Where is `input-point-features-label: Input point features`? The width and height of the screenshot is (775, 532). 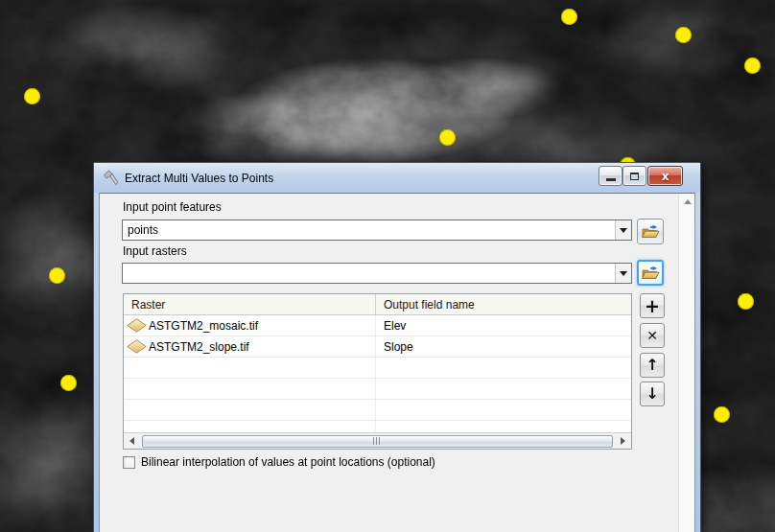
input-point-features-label: Input point features is located at coordinates (173, 207).